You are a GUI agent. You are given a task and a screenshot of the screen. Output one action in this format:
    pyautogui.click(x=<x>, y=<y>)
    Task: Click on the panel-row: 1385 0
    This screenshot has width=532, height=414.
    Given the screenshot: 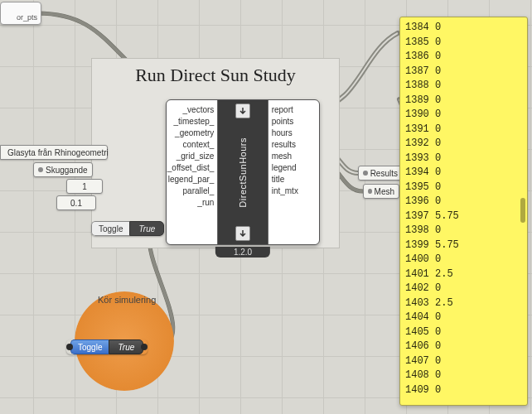 What is the action you would take?
    pyautogui.click(x=464, y=43)
    